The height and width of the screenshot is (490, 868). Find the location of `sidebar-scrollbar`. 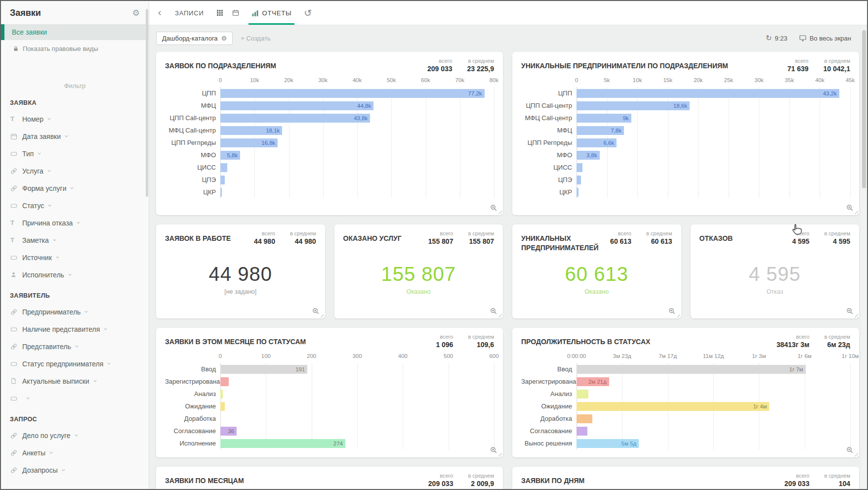

sidebar-scrollbar is located at coordinates (147, 103).